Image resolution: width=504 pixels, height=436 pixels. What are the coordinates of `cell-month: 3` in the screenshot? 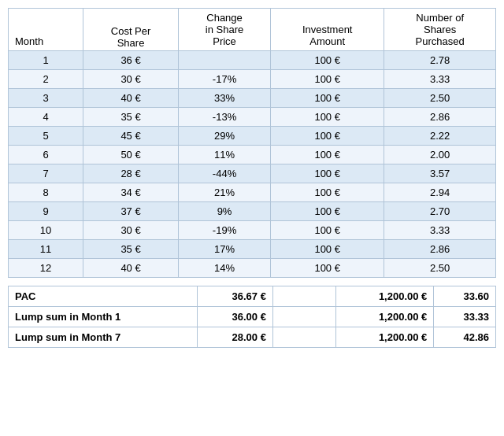 It's located at (46, 98).